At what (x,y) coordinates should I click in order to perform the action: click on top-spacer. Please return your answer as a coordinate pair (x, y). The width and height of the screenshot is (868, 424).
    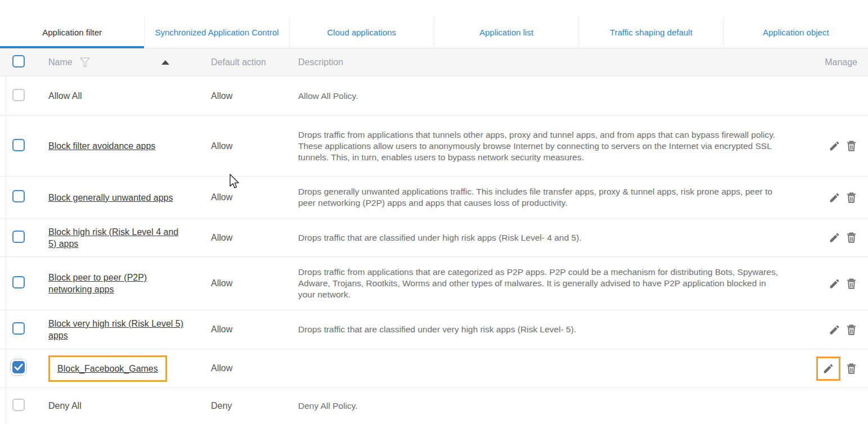
    Looking at the image, I should click on (434, 8).